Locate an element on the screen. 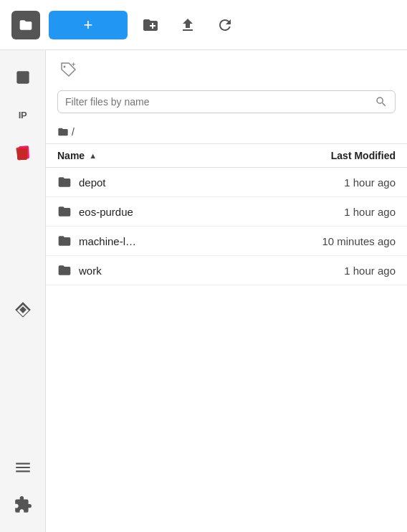 This screenshot has height=532, width=407. table-row: depot 1 hour ago is located at coordinates (226, 182).